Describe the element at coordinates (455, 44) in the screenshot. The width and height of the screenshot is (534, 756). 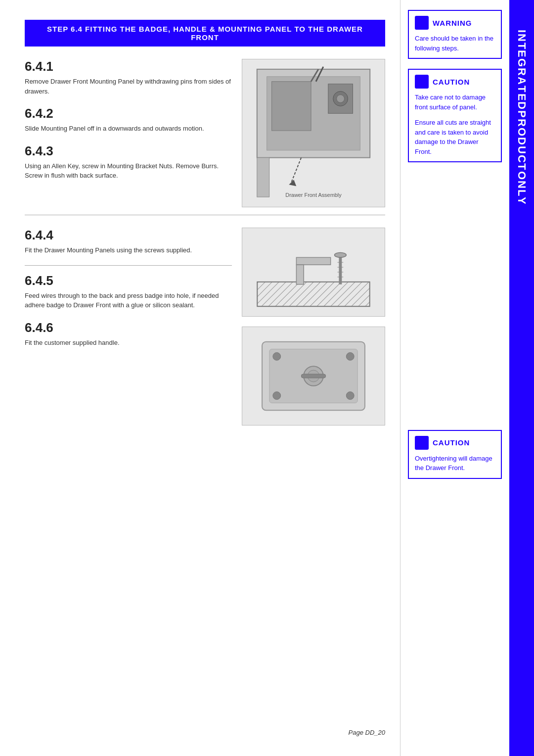
I see `warning-text: Care should be taken in the following st…` at that location.